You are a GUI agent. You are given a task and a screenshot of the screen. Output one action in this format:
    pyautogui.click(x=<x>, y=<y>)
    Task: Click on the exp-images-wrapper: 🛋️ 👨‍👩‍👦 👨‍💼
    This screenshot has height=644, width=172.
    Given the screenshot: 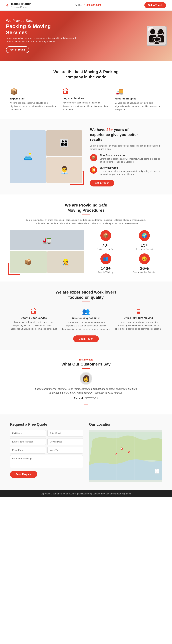 What is the action you would take?
    pyautogui.click(x=46, y=157)
    